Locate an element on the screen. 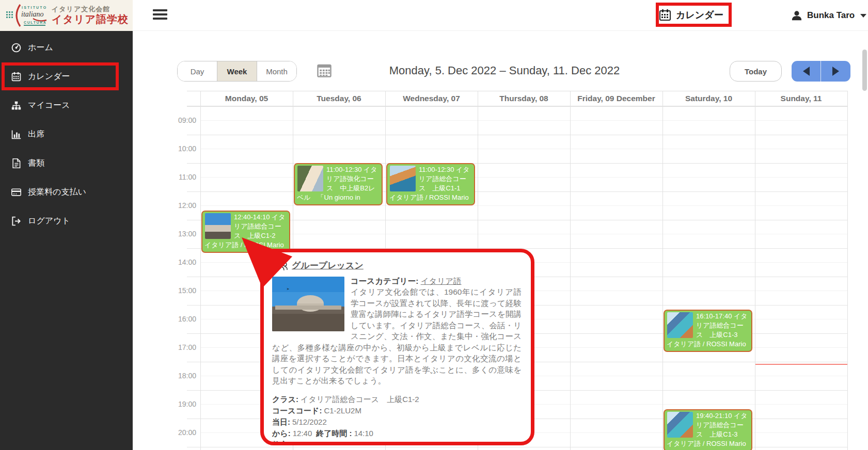  day-header-saturday: Saturday, 10 is located at coordinates (708, 99).